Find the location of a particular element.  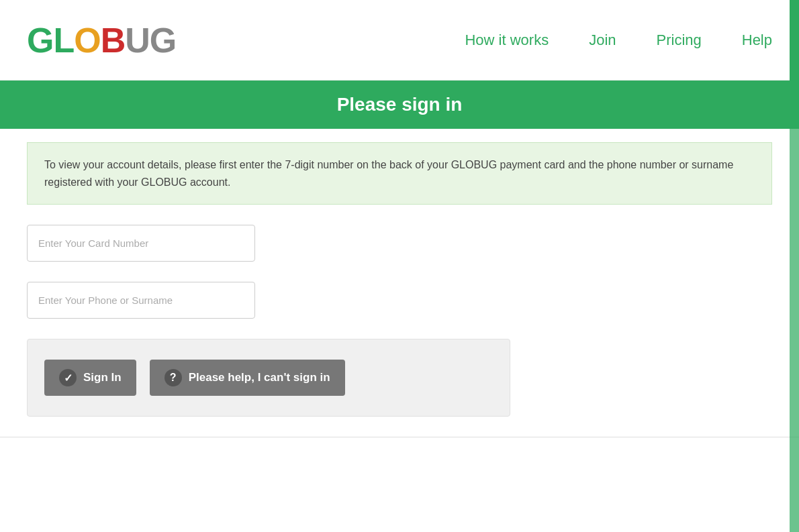

logo-text: GLOBUG is located at coordinates (101, 40).